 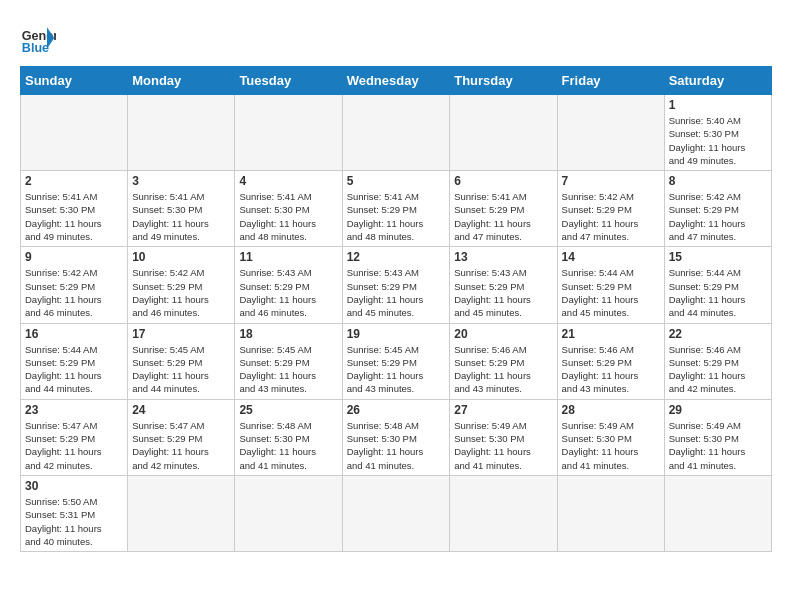 What do you see at coordinates (718, 181) in the screenshot?
I see `day-number: 8` at bounding box center [718, 181].